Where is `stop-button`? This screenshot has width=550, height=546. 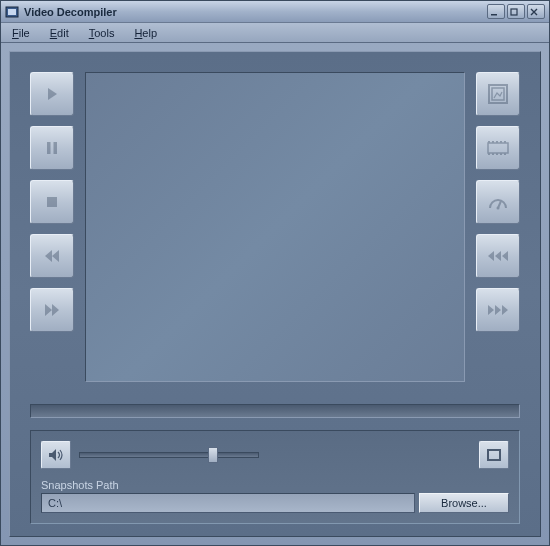 stop-button is located at coordinates (52, 202).